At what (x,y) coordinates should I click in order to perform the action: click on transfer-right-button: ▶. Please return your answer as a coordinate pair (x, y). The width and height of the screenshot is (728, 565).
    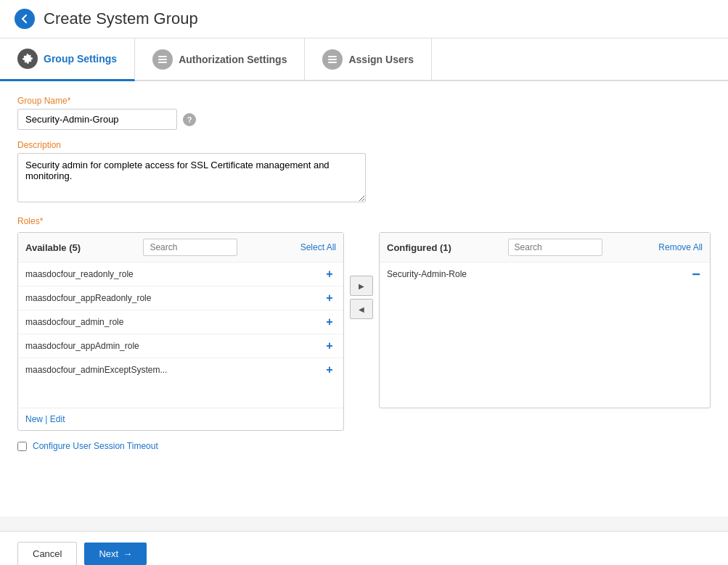
    Looking at the image, I should click on (361, 286).